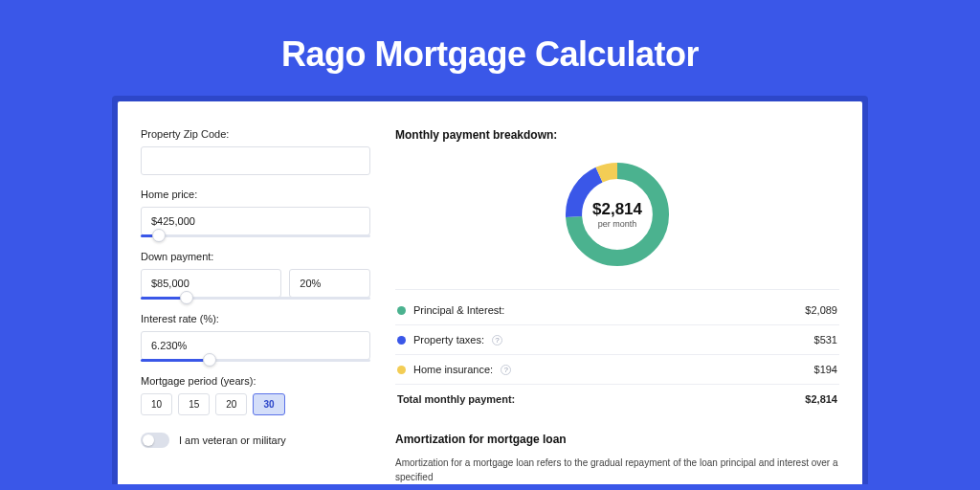  Describe the element at coordinates (454, 369) in the screenshot. I see `legend-label: Home insurance:` at that location.